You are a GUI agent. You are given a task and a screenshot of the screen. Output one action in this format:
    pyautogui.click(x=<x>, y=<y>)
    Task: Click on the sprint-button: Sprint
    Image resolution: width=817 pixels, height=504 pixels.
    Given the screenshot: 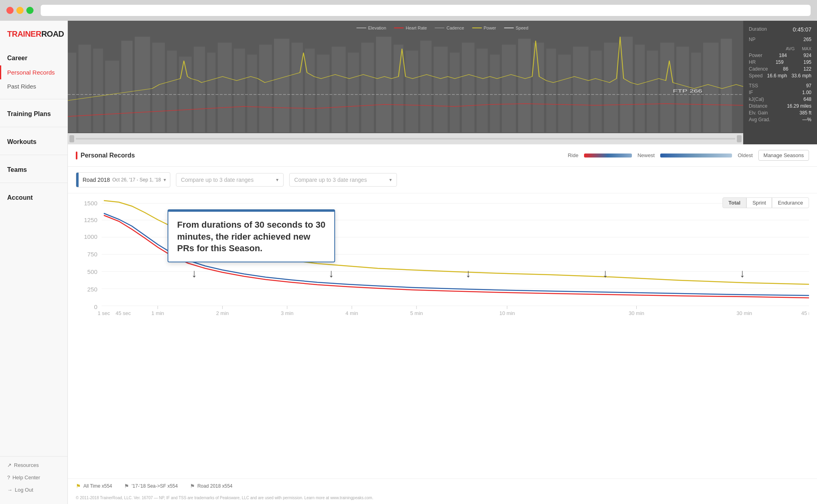 What is the action you would take?
    pyautogui.click(x=759, y=203)
    